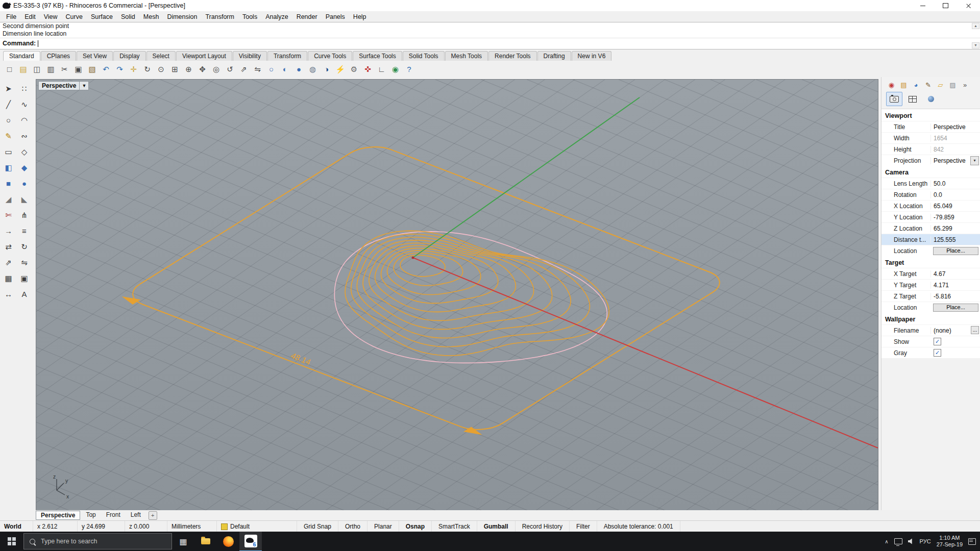  What do you see at coordinates (490, 43) in the screenshot?
I see `command-input: Command:` at bounding box center [490, 43].